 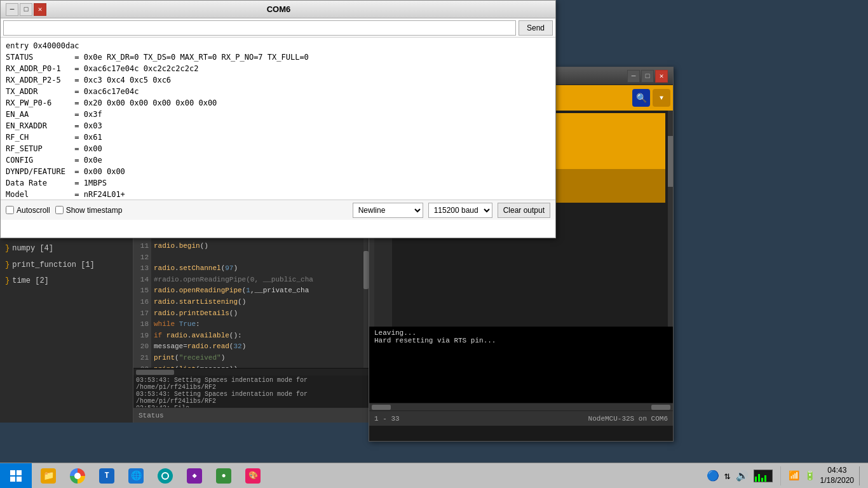 What do you see at coordinates (278, 9) in the screenshot?
I see `serial-monitor-title: COM6` at bounding box center [278, 9].